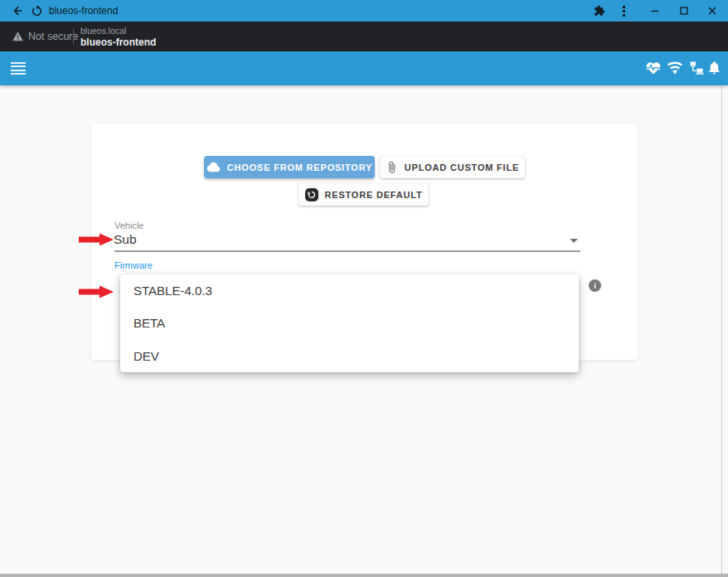 The height and width of the screenshot is (577, 728). I want to click on choose-from-repository-label: CHOOSE FROM REPOSITORY, so click(300, 167).